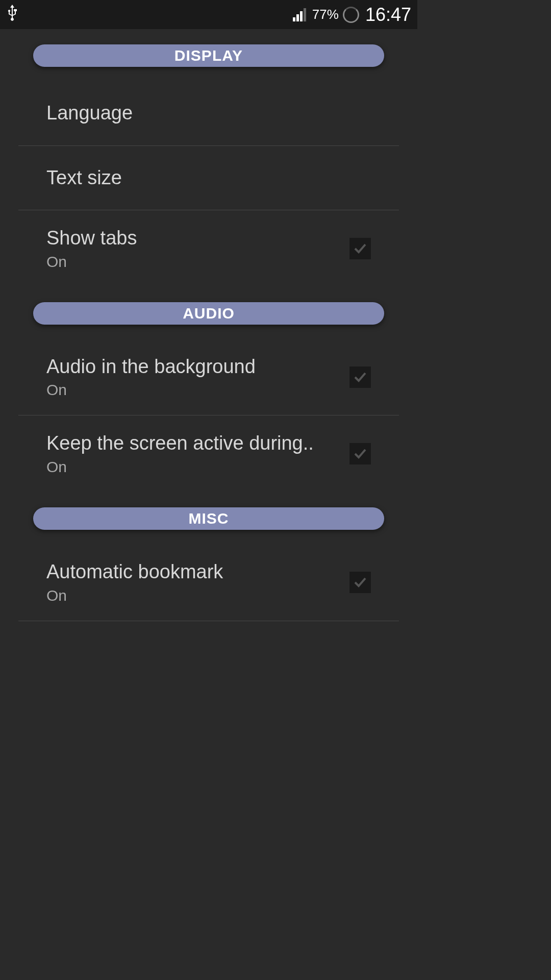  I want to click on setting-title: Automatic bookmark, so click(193, 572).